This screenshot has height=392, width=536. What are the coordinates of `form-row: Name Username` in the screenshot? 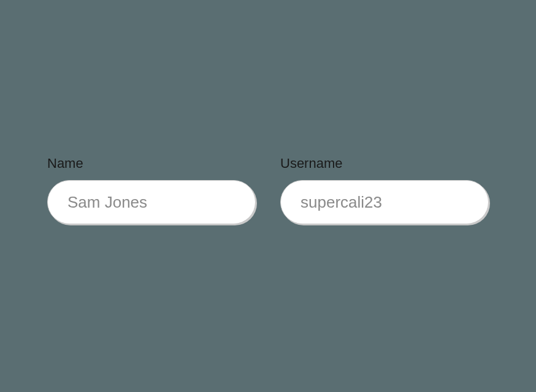 It's located at (268, 190).